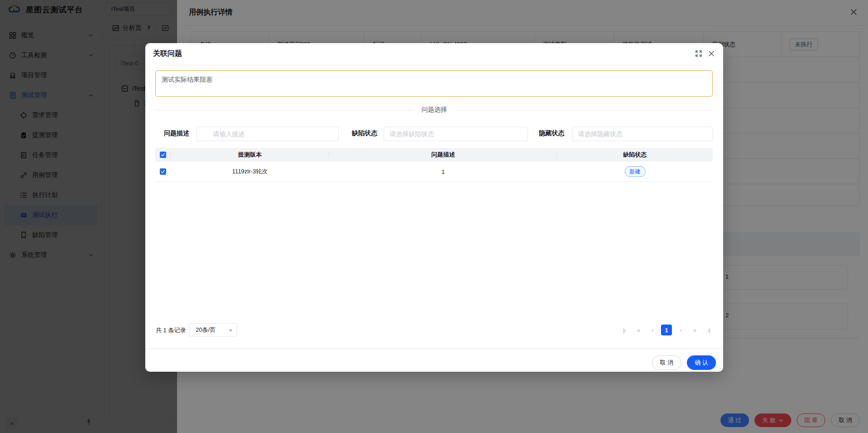 Image resolution: width=868 pixels, height=433 pixels. I want to click on row-select-cell, so click(163, 172).